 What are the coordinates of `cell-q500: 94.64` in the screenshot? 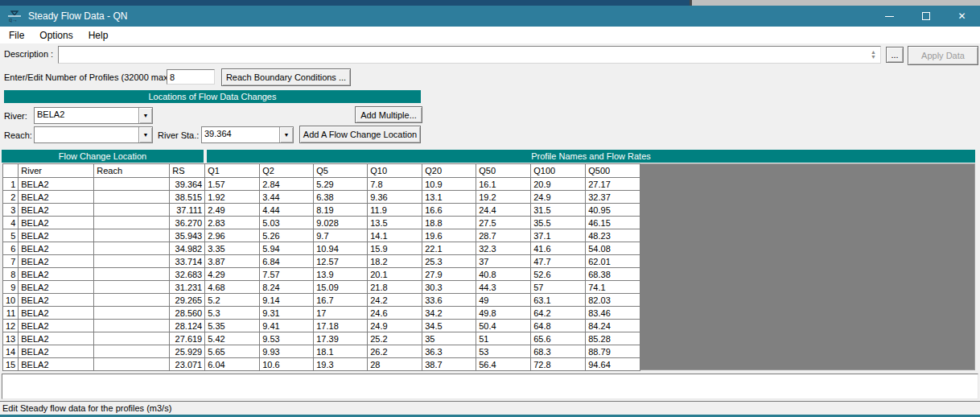 It's located at (613, 365).